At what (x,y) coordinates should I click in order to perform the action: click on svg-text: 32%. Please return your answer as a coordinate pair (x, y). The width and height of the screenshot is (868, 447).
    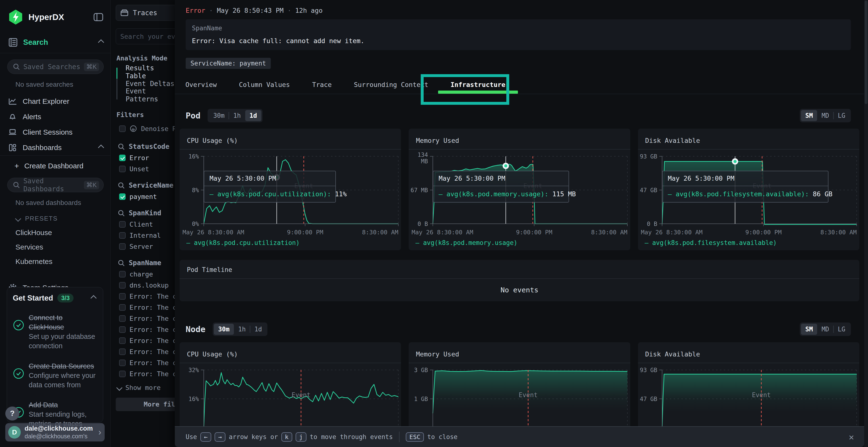
    Looking at the image, I should click on (194, 370).